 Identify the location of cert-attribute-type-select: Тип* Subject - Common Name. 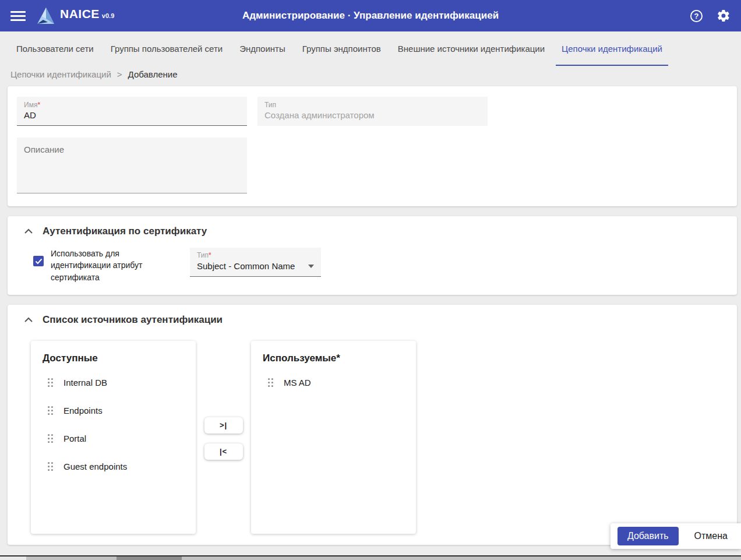
(255, 262).